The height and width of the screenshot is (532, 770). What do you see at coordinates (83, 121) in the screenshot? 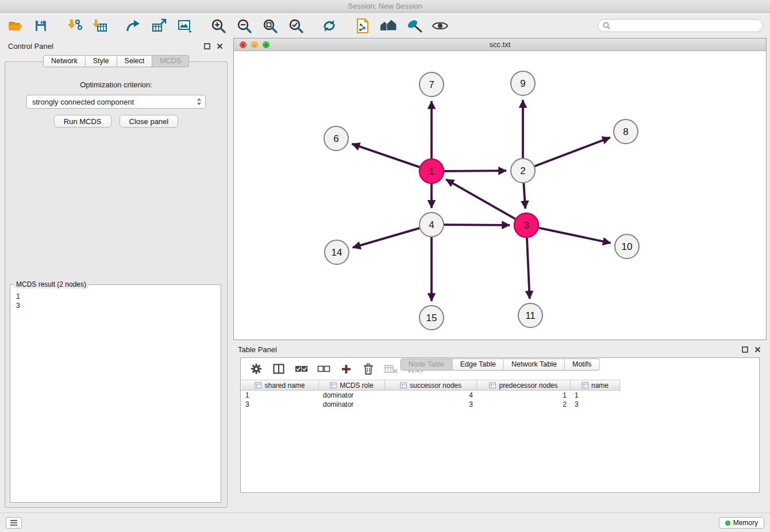
I see `run-mcds-button: Run MCDS` at bounding box center [83, 121].